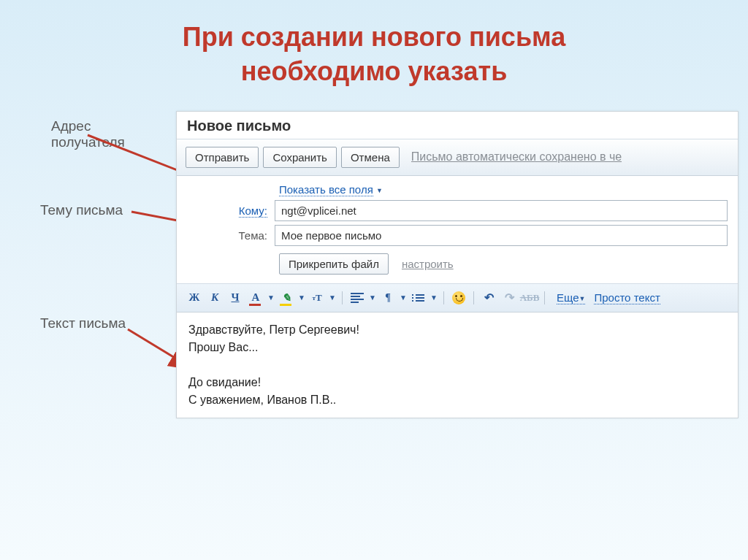  Describe the element at coordinates (457, 126) in the screenshot. I see `window-title: Новое письмо` at that location.